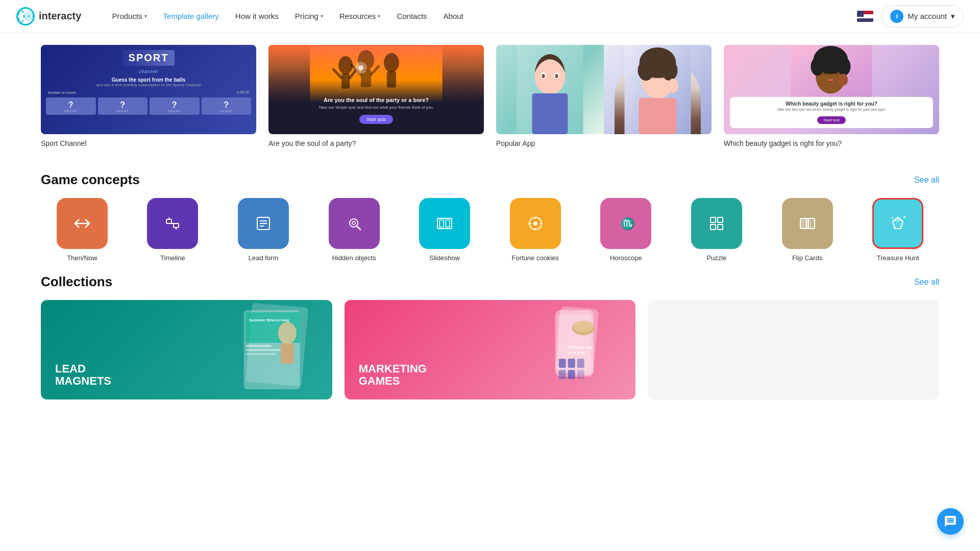 The image size is (980, 551). What do you see at coordinates (263, 258) in the screenshot?
I see `lead-form-label: Lead form` at bounding box center [263, 258].